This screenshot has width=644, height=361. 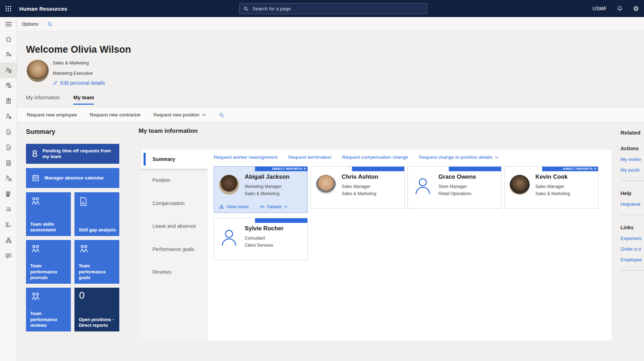 I want to click on org-check-icon, so click(x=9, y=225).